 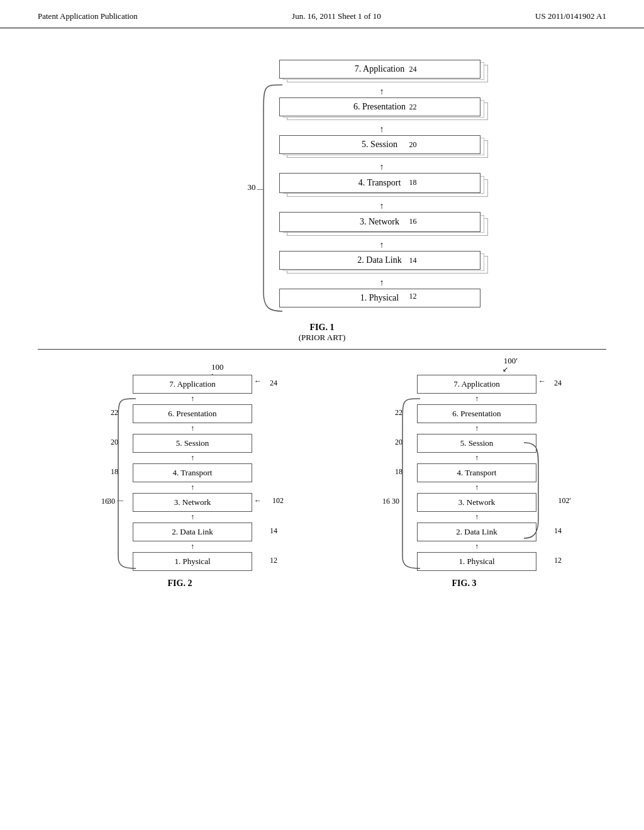 What do you see at coordinates (380, 222) in the screenshot?
I see `fig1-layer-network: 3. Network` at bounding box center [380, 222].